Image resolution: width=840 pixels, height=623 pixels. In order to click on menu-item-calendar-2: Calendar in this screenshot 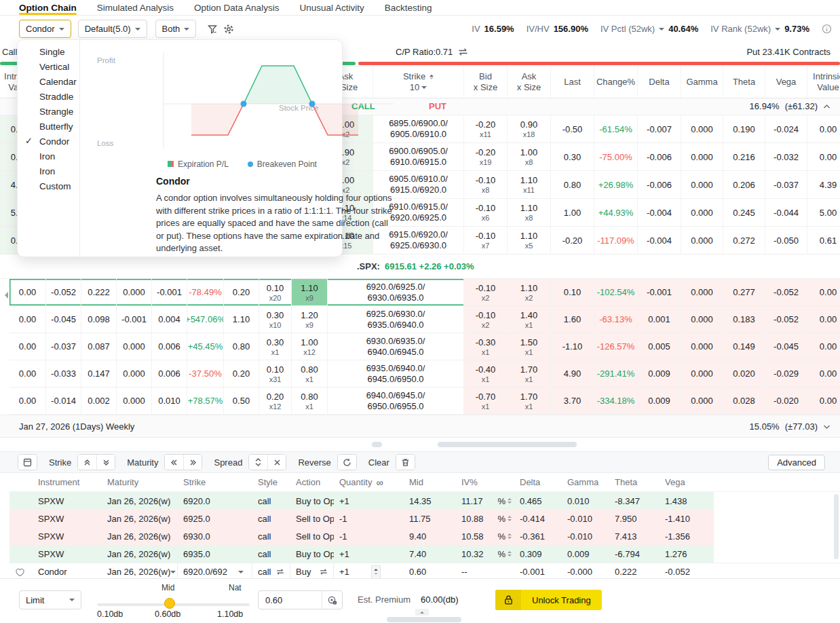, I will do `click(49, 81)`.